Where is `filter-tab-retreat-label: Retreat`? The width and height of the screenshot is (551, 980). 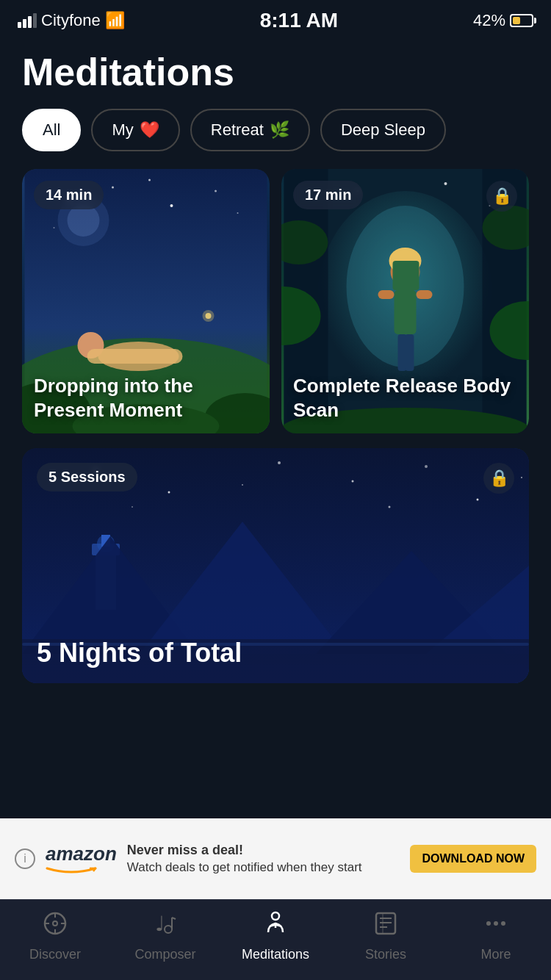 filter-tab-retreat-label: Retreat is located at coordinates (237, 130).